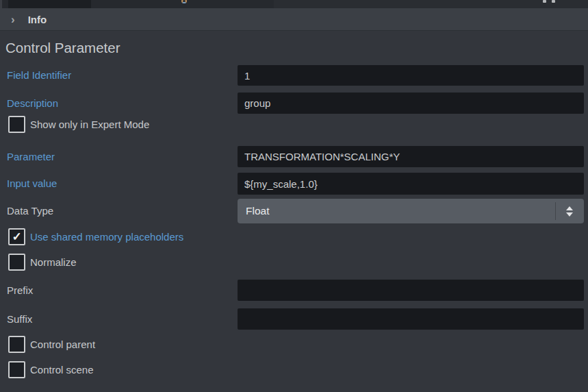  I want to click on tab-active, so click(49, 4).